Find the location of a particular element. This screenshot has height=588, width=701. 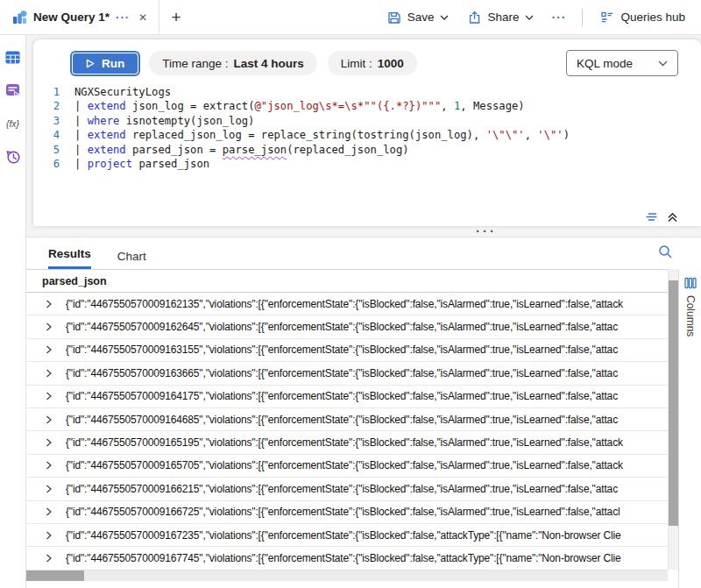

code-text: | where isnotempty(json_log) is located at coordinates (165, 121).